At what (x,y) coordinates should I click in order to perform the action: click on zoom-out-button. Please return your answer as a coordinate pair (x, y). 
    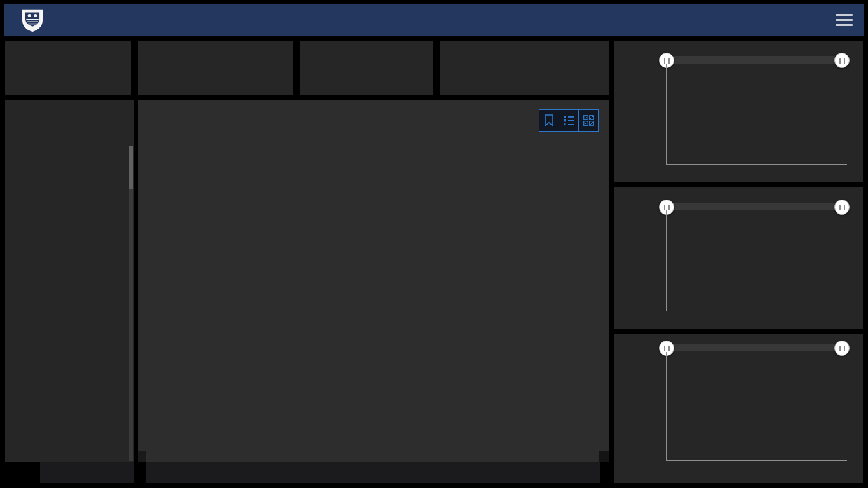
    Looking at the image, I should click on (590, 433).